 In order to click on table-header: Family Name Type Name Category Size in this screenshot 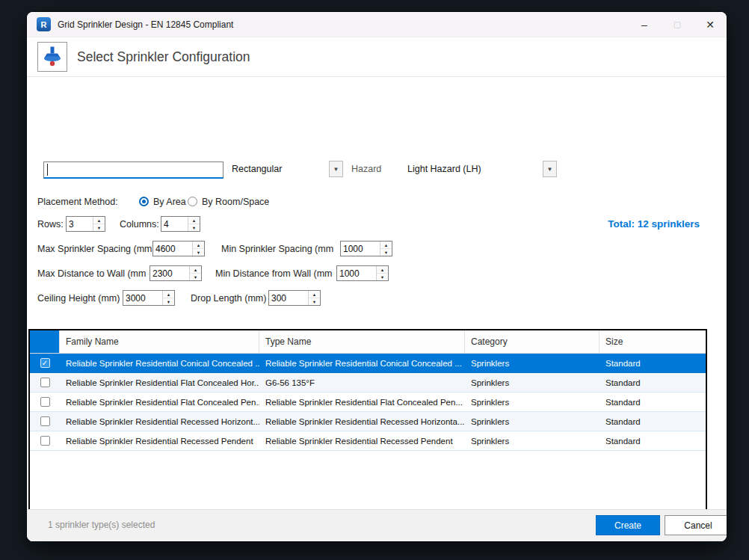, I will do `click(368, 342)`.